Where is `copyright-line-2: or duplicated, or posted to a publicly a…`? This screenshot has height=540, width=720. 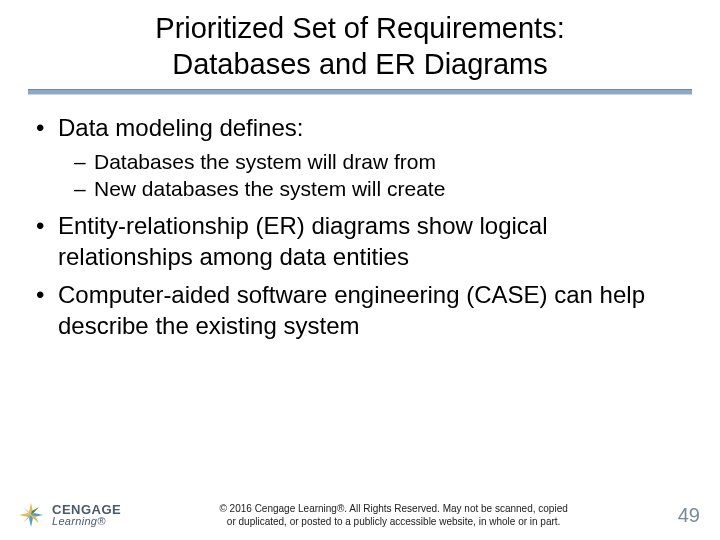 copyright-line-2: or duplicated, or posted to a publicly a… is located at coordinates (394, 522).